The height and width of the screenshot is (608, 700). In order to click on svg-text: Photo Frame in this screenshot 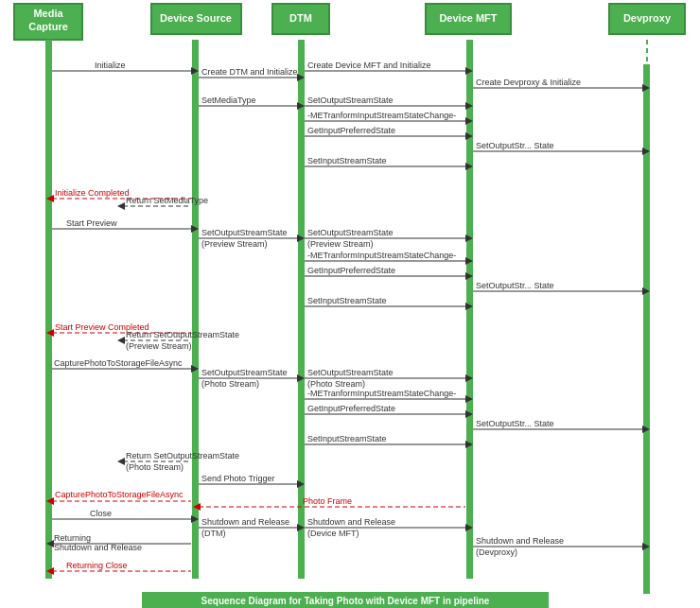, I will do `click(327, 501)`.